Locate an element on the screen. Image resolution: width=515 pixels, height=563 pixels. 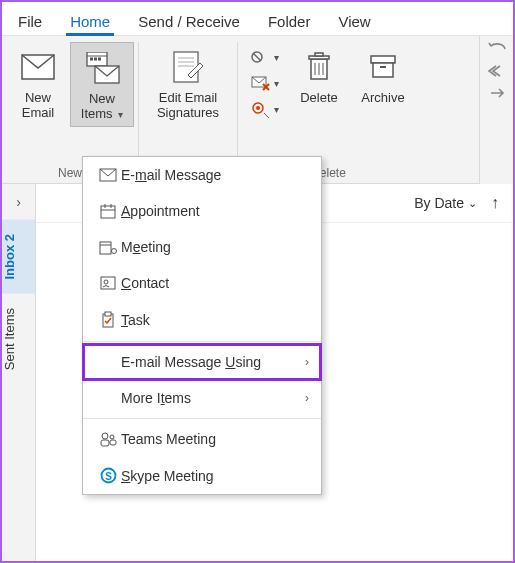
tab-file: File is located at coordinates (30, 20).